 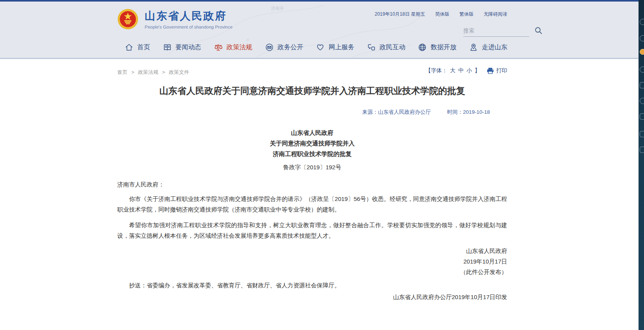 I want to click on strip-cloud-icon, so click(x=642, y=38).